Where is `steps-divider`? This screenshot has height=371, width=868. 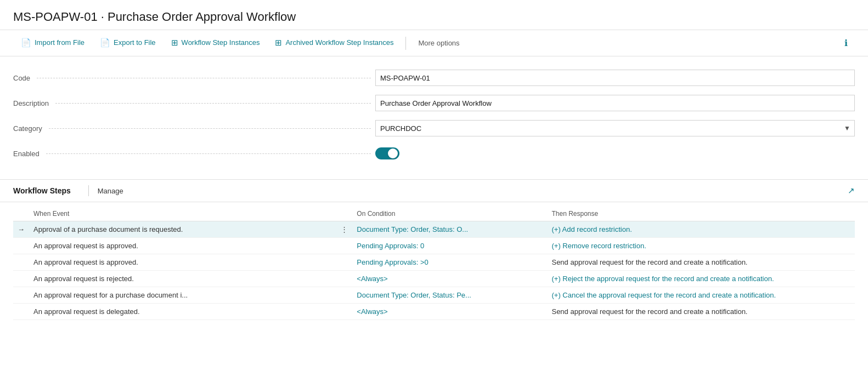 steps-divider is located at coordinates (89, 191).